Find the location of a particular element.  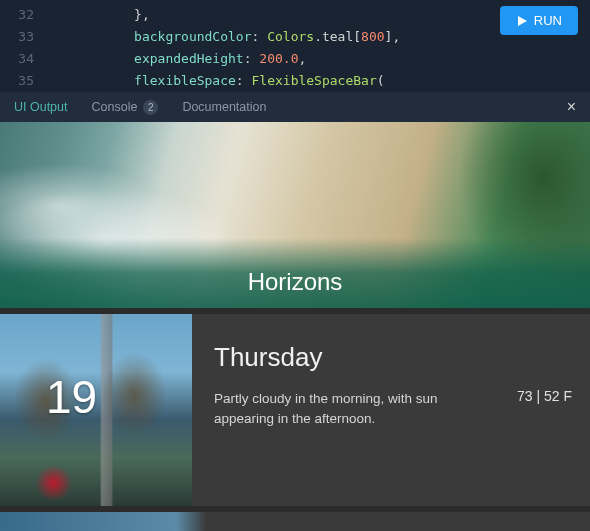

code-content: backgroundColor: Colors.teal[800], is located at coordinates (224, 37).